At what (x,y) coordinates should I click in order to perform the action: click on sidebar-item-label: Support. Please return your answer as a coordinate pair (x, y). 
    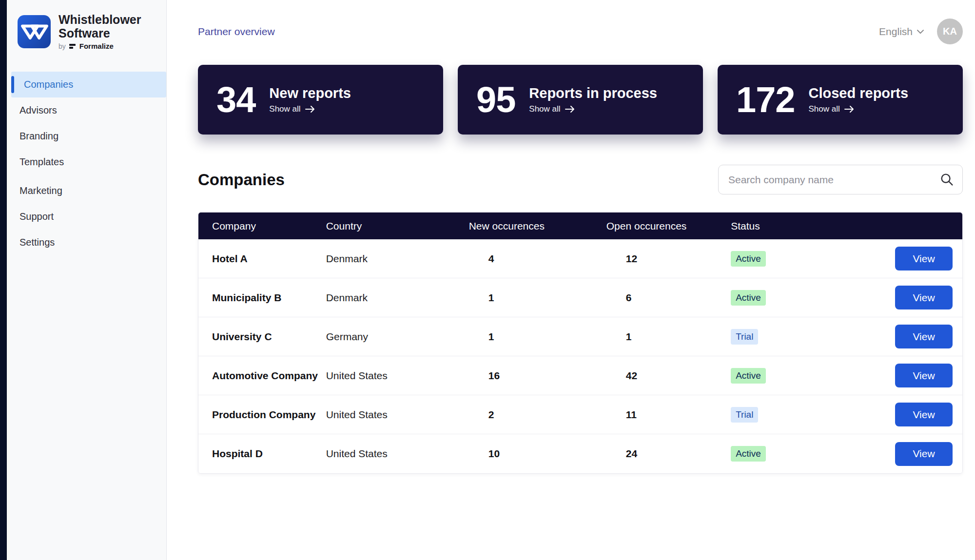
    Looking at the image, I should click on (37, 216).